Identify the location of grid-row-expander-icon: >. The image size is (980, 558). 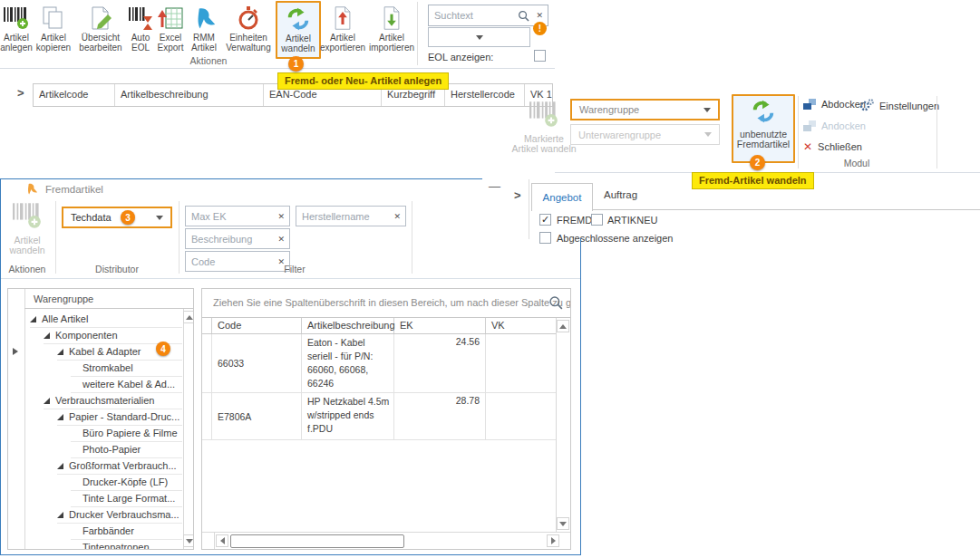
(21, 92).